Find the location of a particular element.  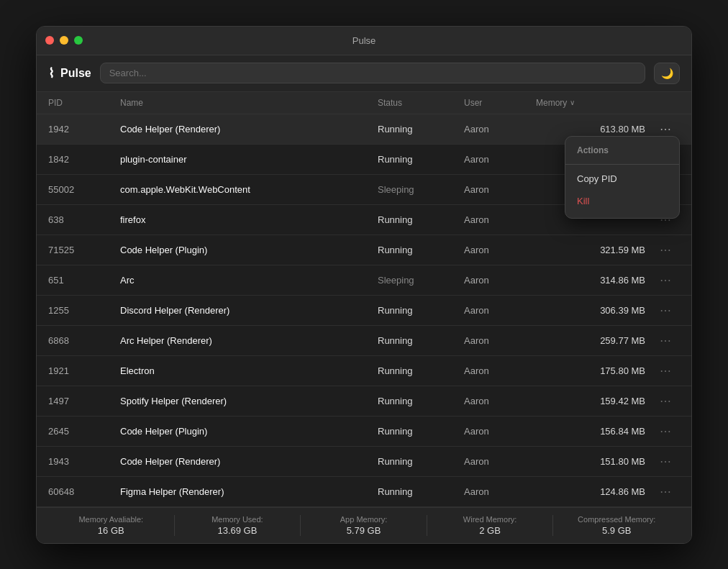

compressed-memory-stat: Compressed Memory: 5.9 GB is located at coordinates (616, 525).